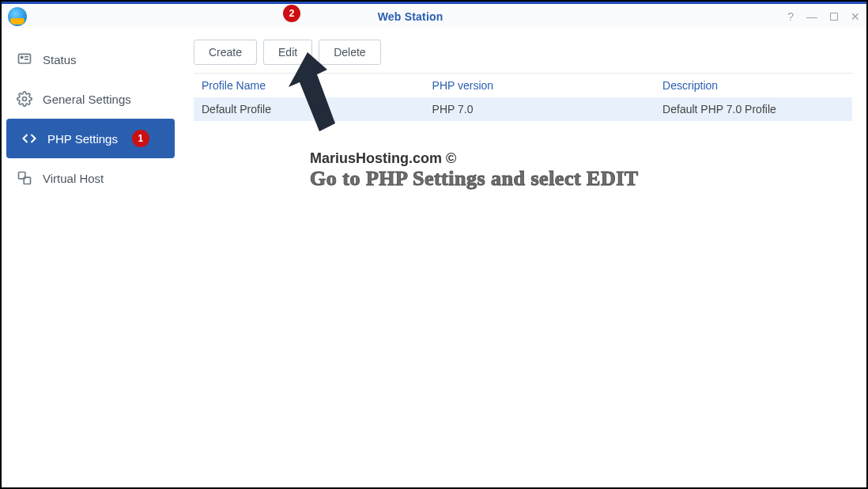 This screenshot has width=868, height=489. I want to click on titlebar: Web Station ? — ✕, so click(434, 15).